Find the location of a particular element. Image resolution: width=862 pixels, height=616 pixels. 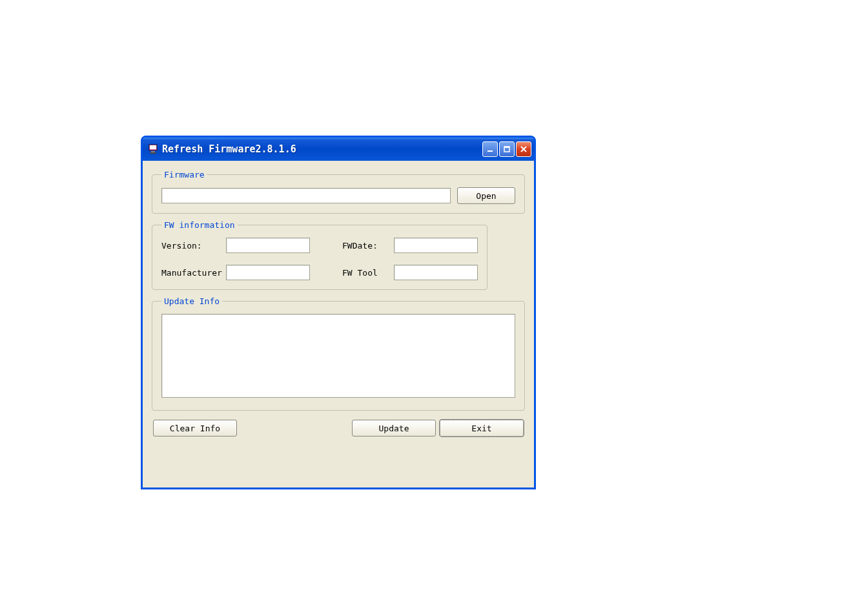

version-label: Version: is located at coordinates (194, 245).